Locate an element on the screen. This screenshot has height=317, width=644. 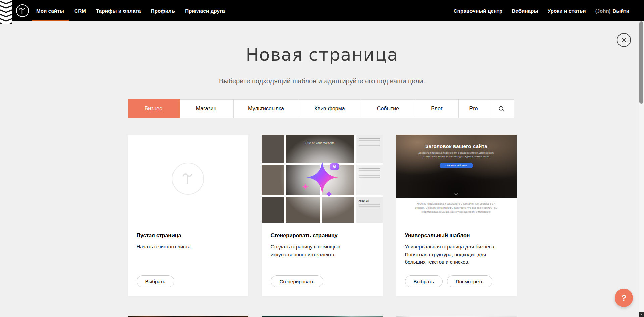
card-description: Универсальная страница для бизнеса. Поня… is located at coordinates (455, 255).